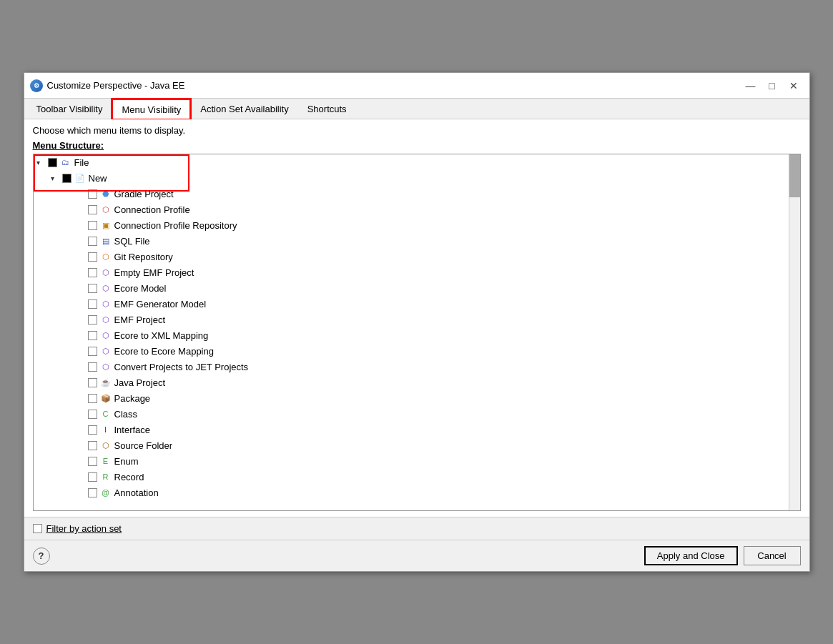 Image resolution: width=833 pixels, height=644 pixels. I want to click on record-icon: R, so click(106, 477).